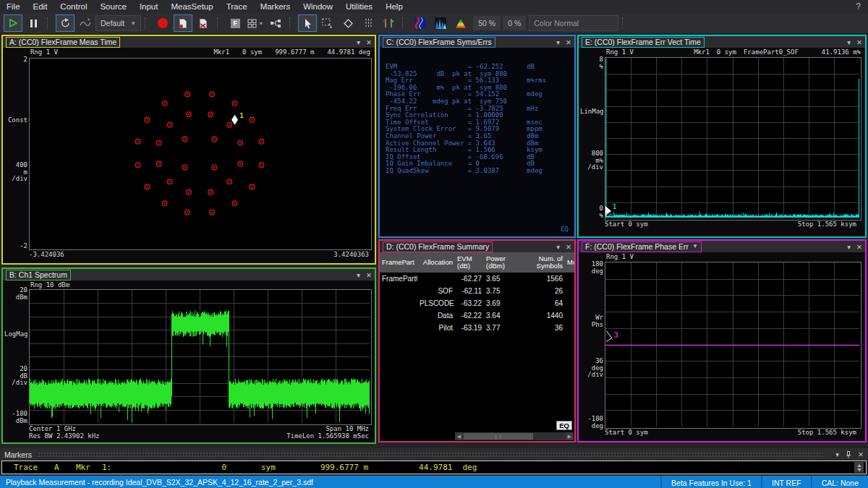 Image resolution: width=868 pixels, height=488 pixels. Describe the element at coordinates (438, 247) in the screenshot. I see `window-d-title: D: (CC0) FlexFrame Summary` at that location.